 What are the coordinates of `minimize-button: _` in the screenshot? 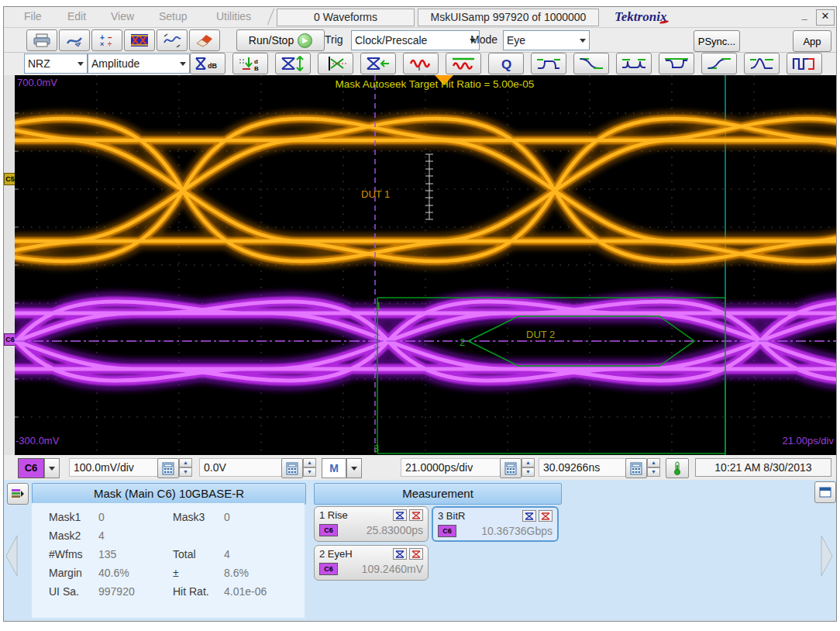 It's located at (804, 17).